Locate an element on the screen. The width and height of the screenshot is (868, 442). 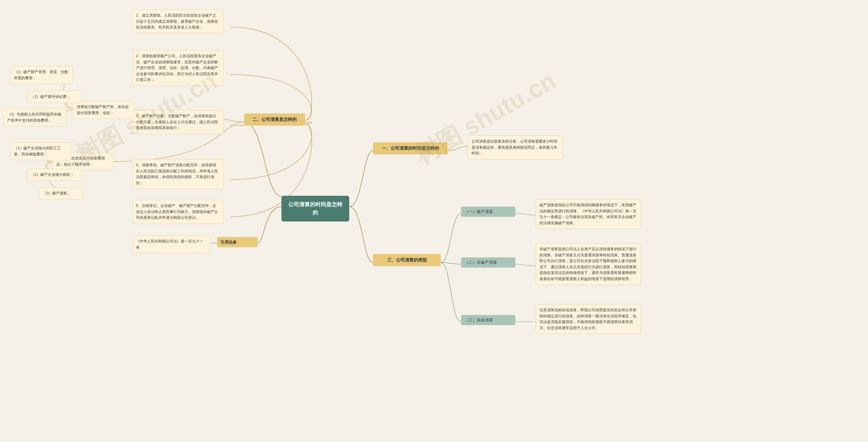
left-sub2-3: （3）破产债权。 is located at coordinates (61, 193).